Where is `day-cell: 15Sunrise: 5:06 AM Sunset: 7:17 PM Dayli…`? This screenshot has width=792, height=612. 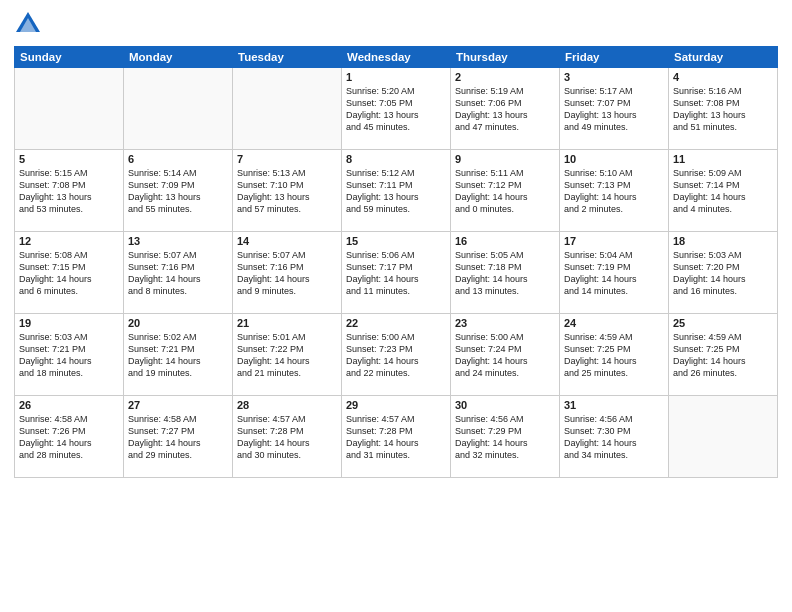 day-cell: 15Sunrise: 5:06 AM Sunset: 7:17 PM Dayli… is located at coordinates (396, 273).